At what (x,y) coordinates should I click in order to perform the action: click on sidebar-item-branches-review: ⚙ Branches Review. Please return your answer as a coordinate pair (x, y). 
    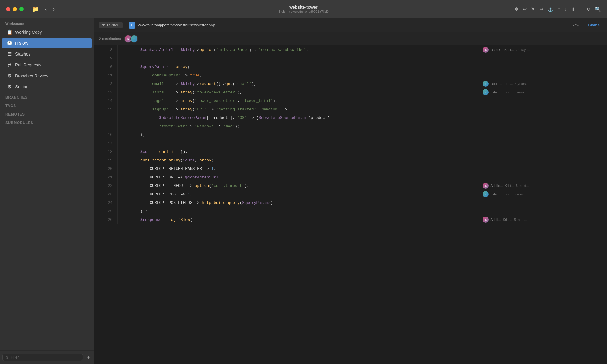
    Looking at the image, I should click on (47, 76).